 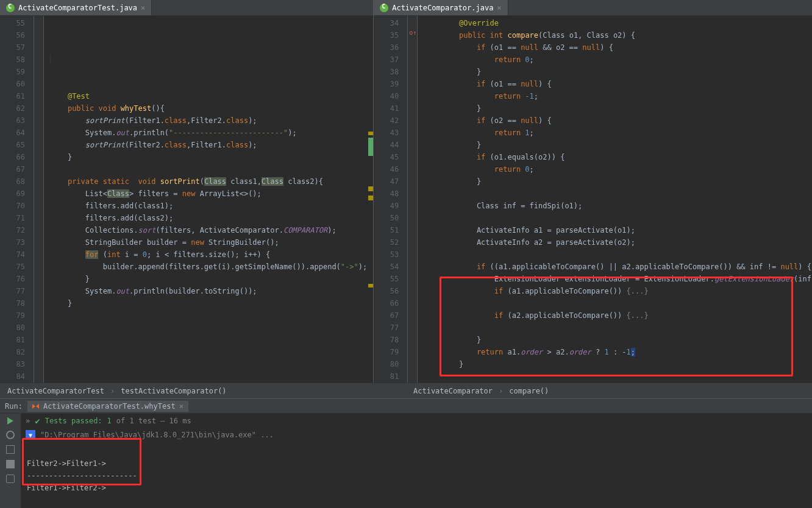 I want to click on tests-passed-count: 1, so click(x=110, y=421).